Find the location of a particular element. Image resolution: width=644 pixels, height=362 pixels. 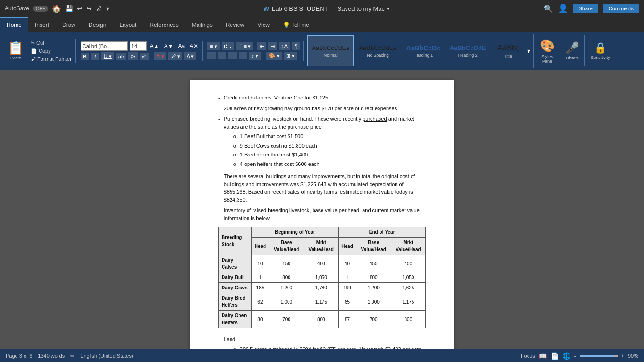

tab-insert: Insert is located at coordinates (42, 25).